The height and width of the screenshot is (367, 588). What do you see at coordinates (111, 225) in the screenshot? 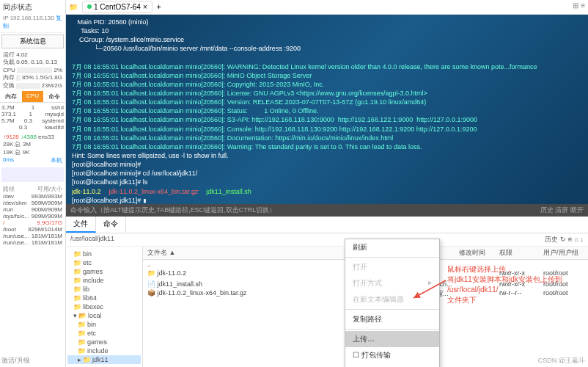
I see `tab-commands: 命令` at bounding box center [111, 225].